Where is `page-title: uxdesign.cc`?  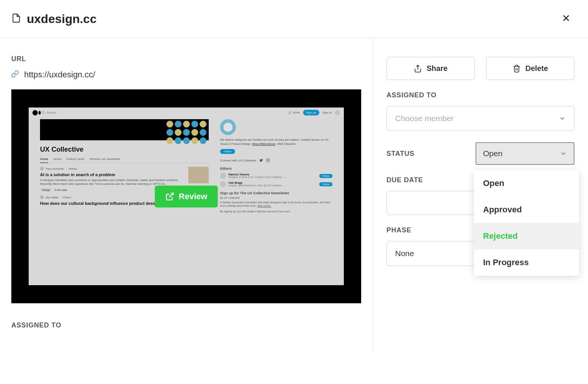
page-title: uxdesign.cc is located at coordinates (62, 19).